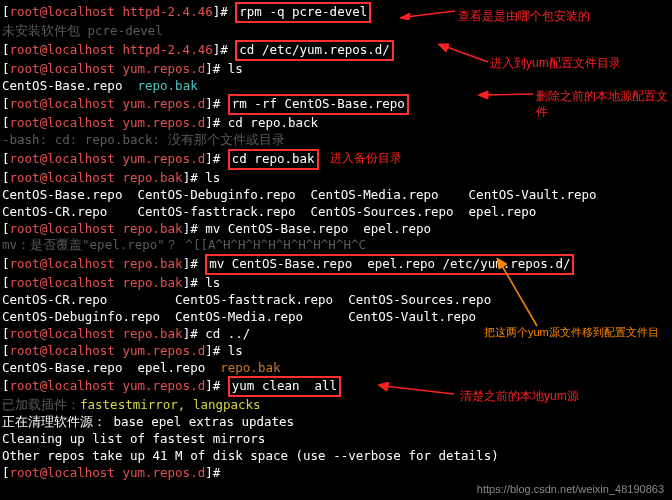 The width and height of the screenshot is (672, 500). Describe the element at coordinates (604, 104) in the screenshot. I see `annot-rm: 删除之前的本地源配置文件` at that location.